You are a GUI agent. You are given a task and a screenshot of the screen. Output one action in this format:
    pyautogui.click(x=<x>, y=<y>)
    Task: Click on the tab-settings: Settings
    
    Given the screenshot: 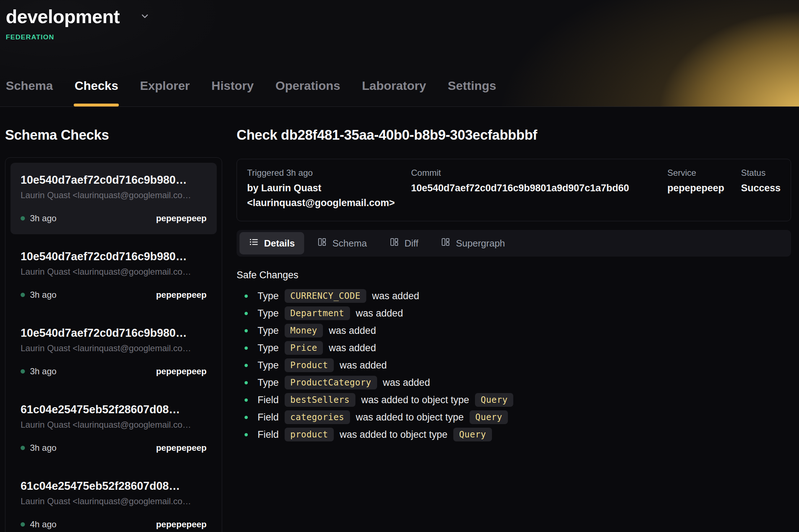 What is the action you would take?
    pyautogui.click(x=472, y=92)
    